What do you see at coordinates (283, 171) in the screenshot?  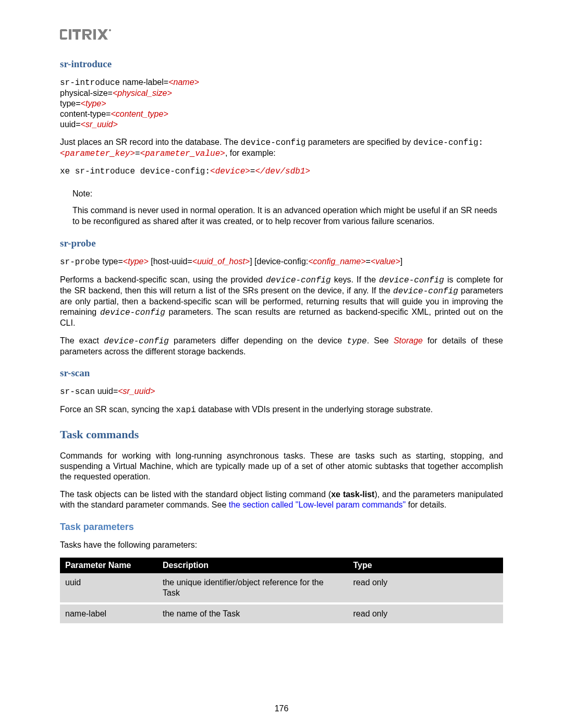 I see `param: </dev/sdb1>` at bounding box center [283, 171].